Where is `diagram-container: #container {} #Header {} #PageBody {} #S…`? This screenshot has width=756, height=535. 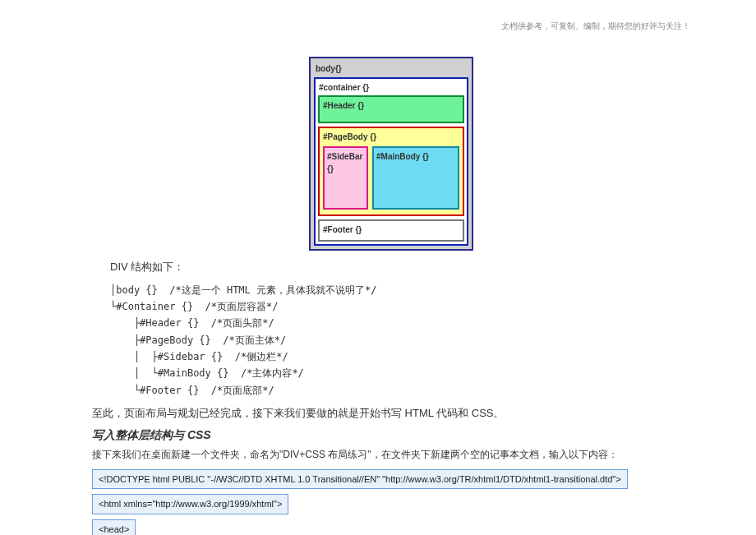 diagram-container: #container {} #Header {} #PageBody {} #S… is located at coordinates (391, 161).